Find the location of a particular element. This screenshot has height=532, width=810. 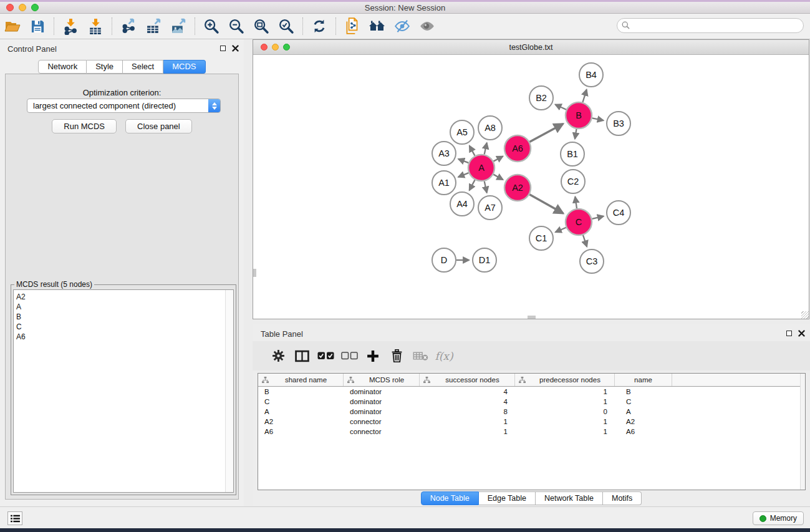

tab-mcds: MCDS is located at coordinates (185, 67).